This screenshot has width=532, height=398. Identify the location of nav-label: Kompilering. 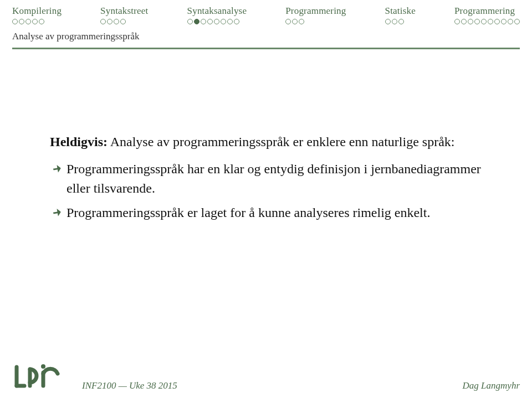
(37, 11).